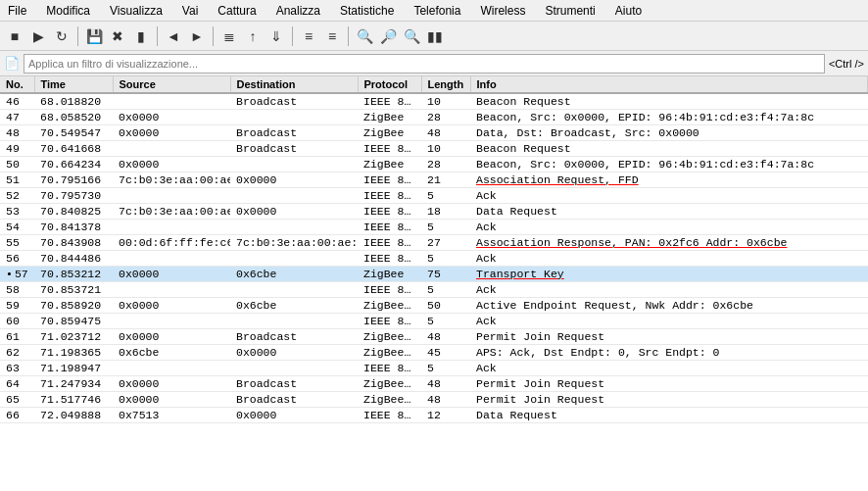 The image size is (868, 491). I want to click on table-row: 5070.6642340x0000ZigBee28Beacon, Src: 0x…, so click(434, 165).